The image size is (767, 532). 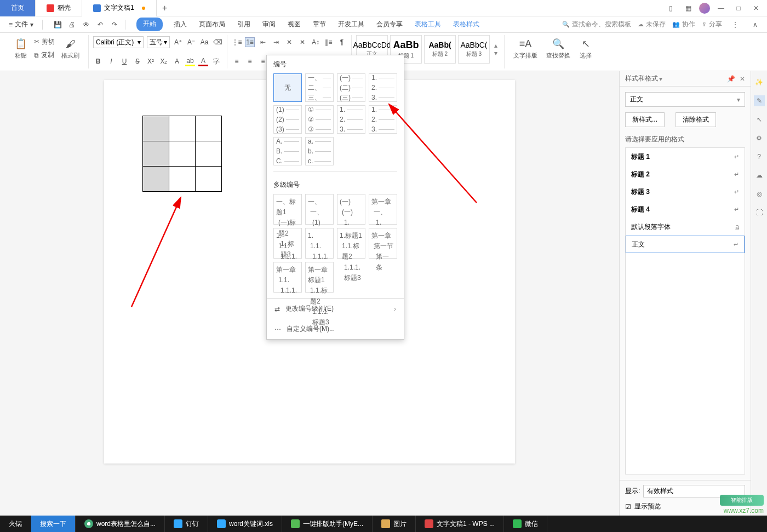 I want to click on cut-button: ✂ 剪切, so click(x=44, y=42).